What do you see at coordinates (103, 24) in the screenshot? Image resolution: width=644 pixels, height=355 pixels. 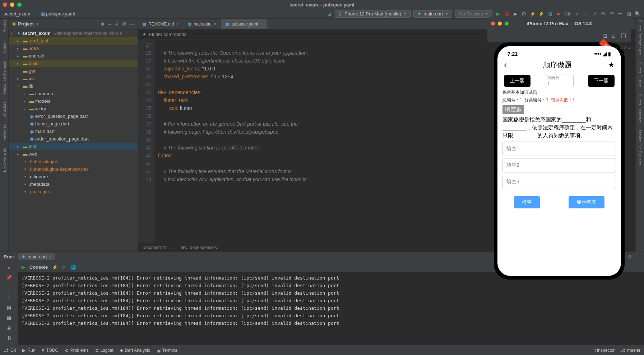 I see `target-icon: ⊕` at bounding box center [103, 24].